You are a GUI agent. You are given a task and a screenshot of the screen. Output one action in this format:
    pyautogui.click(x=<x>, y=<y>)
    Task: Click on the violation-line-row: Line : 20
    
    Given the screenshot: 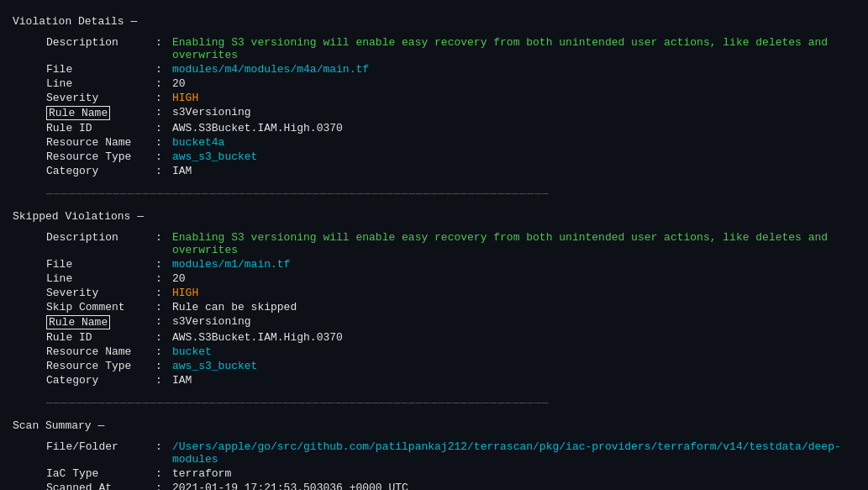 What is the action you would take?
    pyautogui.click(x=434, y=84)
    